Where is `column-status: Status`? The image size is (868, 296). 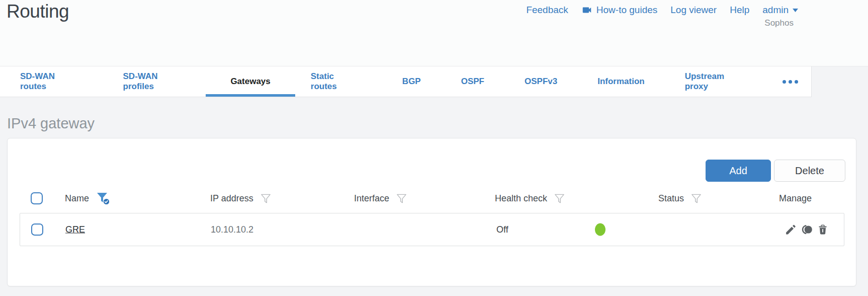
column-status: Status is located at coordinates (680, 198).